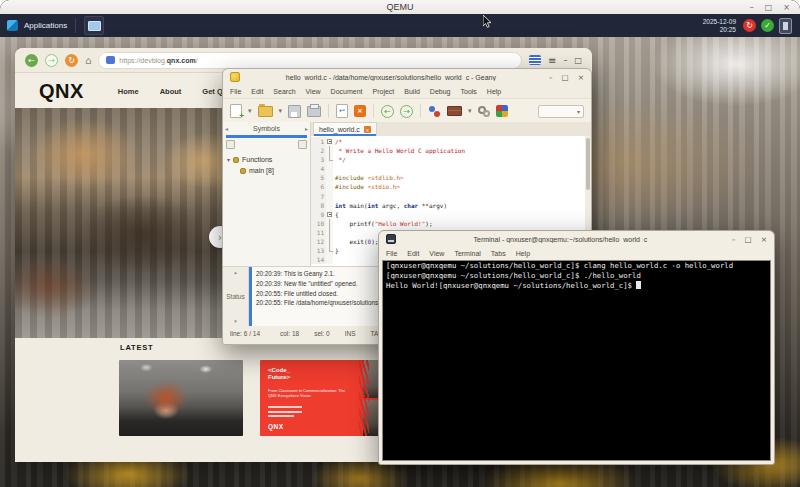 The height and width of the screenshot is (487, 800). What do you see at coordinates (448, 150) in the screenshot?
I see `code-line: 2 * Write a Hello World C application` at bounding box center [448, 150].